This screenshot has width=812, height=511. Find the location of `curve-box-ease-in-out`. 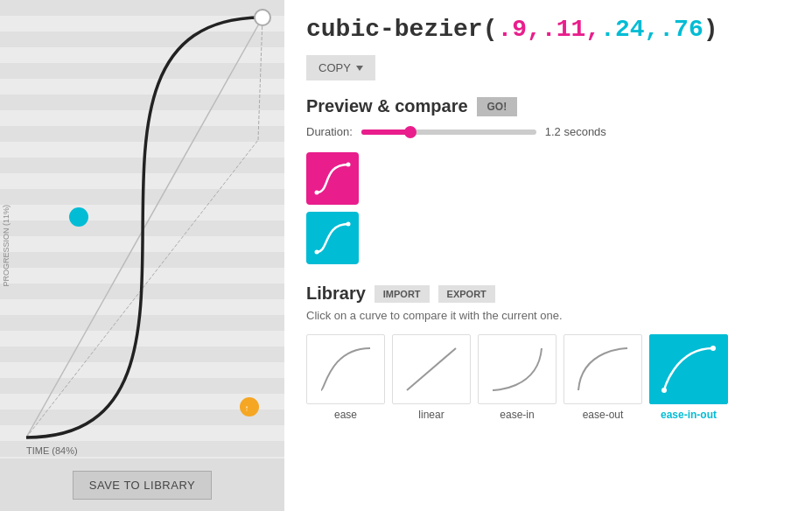

curve-box-ease-in-out is located at coordinates (689, 369).